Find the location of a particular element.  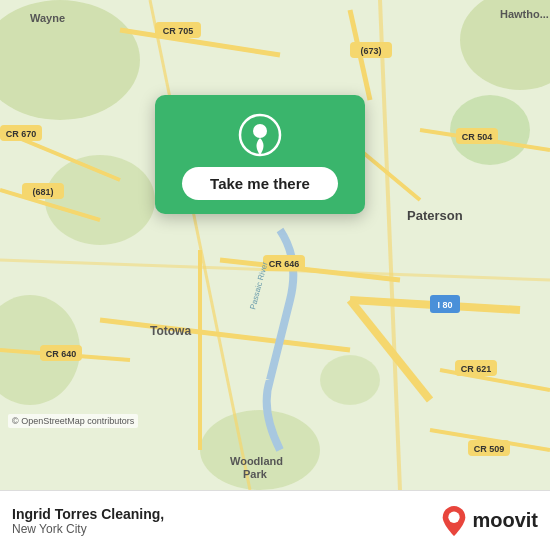

moovit-logo: moovit is located at coordinates (489, 521).